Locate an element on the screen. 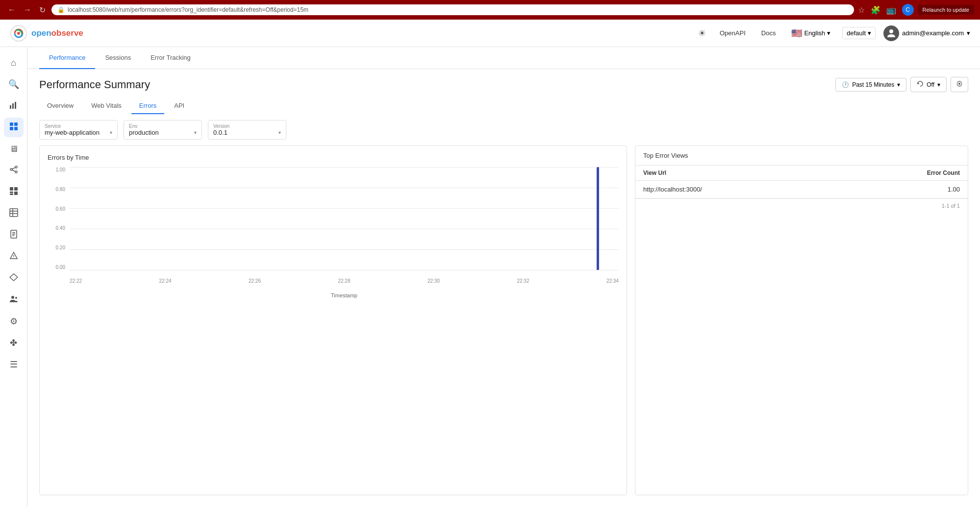 Image resolution: width=980 pixels, height=507 pixels. error-bar is located at coordinates (598, 218).